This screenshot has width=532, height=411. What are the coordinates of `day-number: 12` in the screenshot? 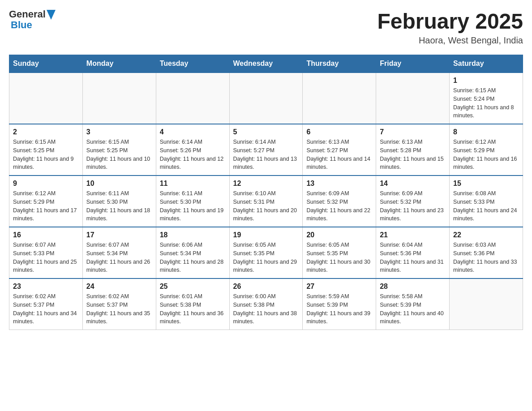 It's located at (266, 184).